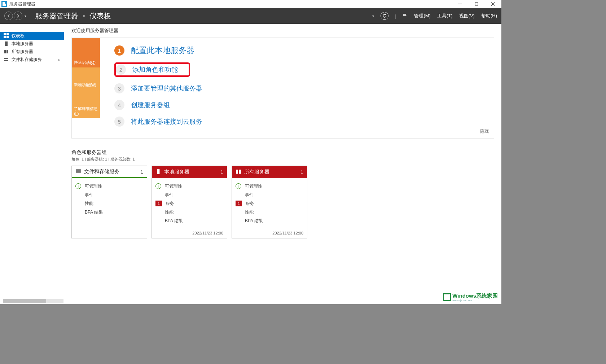 The height and width of the screenshot is (364, 606). What do you see at coordinates (422, 16) in the screenshot?
I see `manage-menu: 管理(M)` at bounding box center [422, 16].